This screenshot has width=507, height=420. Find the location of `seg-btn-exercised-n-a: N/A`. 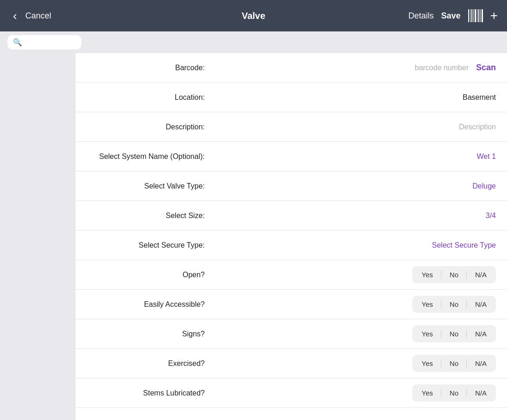

seg-btn-exercised-n-a: N/A is located at coordinates (481, 363).